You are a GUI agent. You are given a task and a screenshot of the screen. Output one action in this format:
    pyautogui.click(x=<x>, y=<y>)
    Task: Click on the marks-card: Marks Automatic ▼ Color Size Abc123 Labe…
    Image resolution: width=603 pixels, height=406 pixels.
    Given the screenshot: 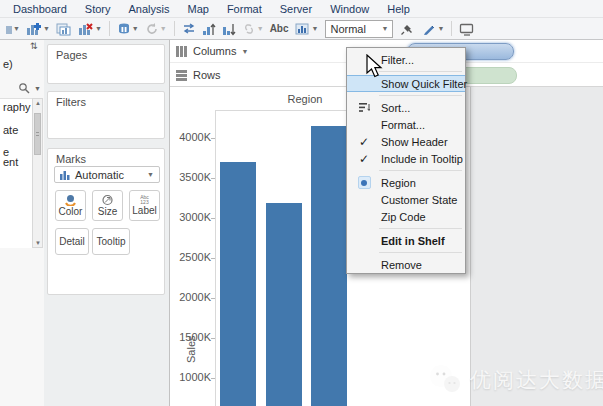 What is the action you would take?
    pyautogui.click(x=106, y=222)
    